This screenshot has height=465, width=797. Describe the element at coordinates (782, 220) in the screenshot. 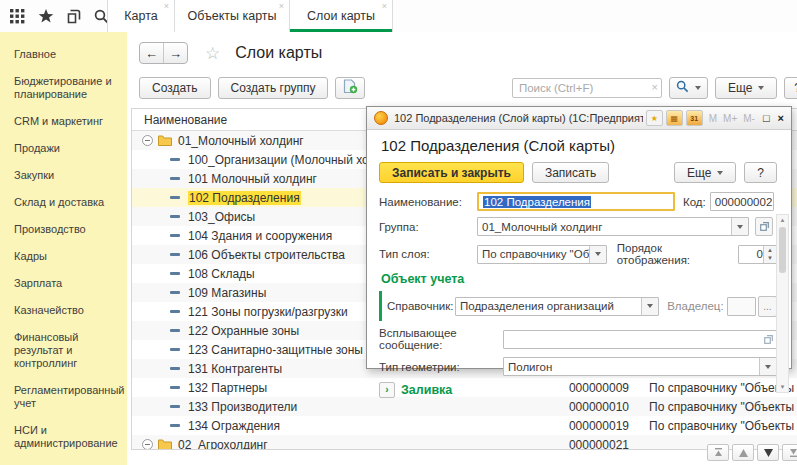

I see `scroll-up-icon: ▲` at that location.